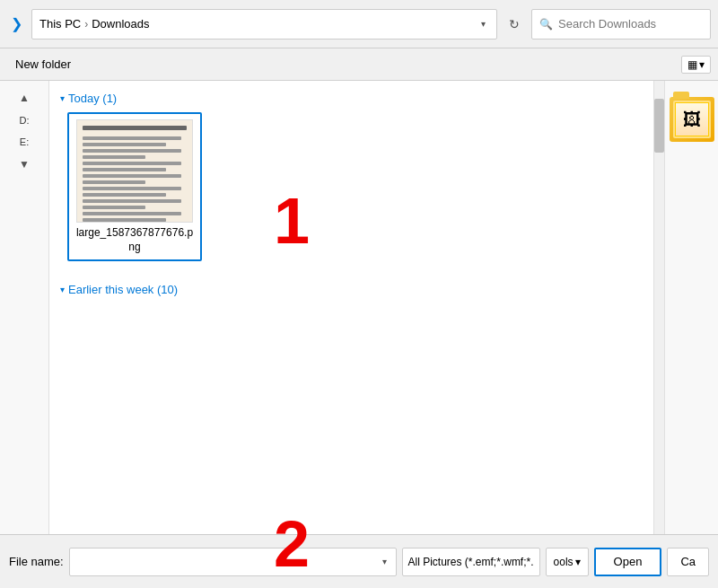 The width and height of the screenshot is (718, 588). I want to click on folder-thumbnail: 🖼, so click(692, 119).